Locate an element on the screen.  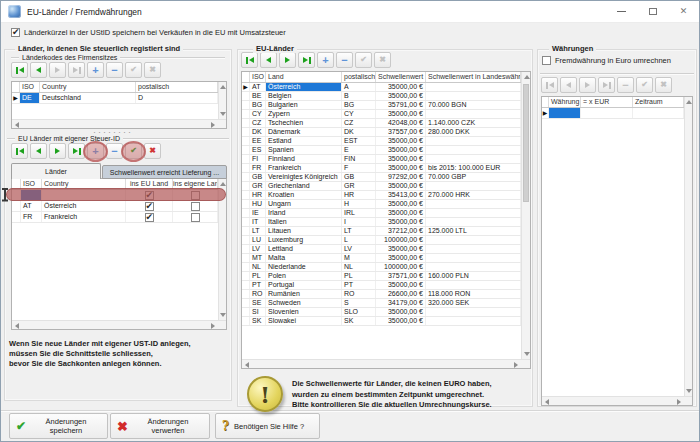
table-row: MTMaltaM35000,00 € is located at coordinates (386, 258).